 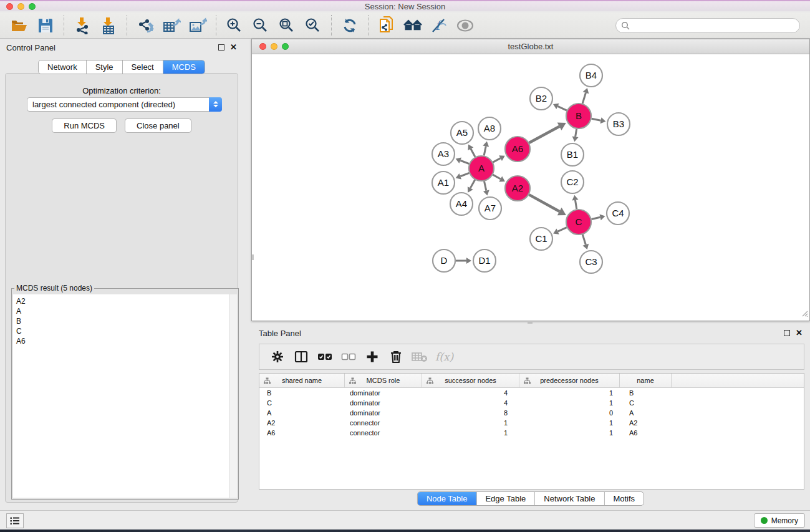 I want to click on tab-mcds: MCDS, so click(x=184, y=67).